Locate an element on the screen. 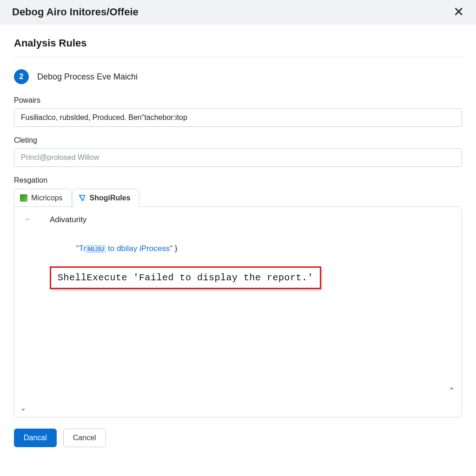 Image resolution: width=476 pixels, height=476 pixels. editor-gutter: ⎓ is located at coordinates (27, 312).